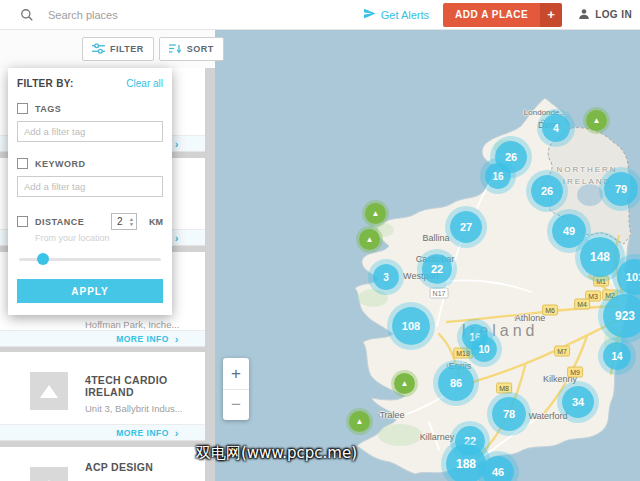 The width and height of the screenshot is (640, 481). What do you see at coordinates (141, 386) in the screenshot?
I see `list-item-title: 4TECH CARDIO IRELAND` at bounding box center [141, 386].